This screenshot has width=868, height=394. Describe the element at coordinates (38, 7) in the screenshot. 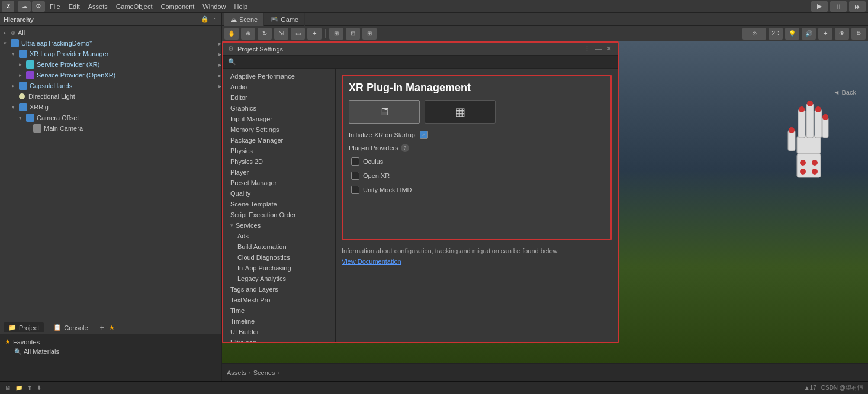

I see `settings-button: ⚙` at that location.